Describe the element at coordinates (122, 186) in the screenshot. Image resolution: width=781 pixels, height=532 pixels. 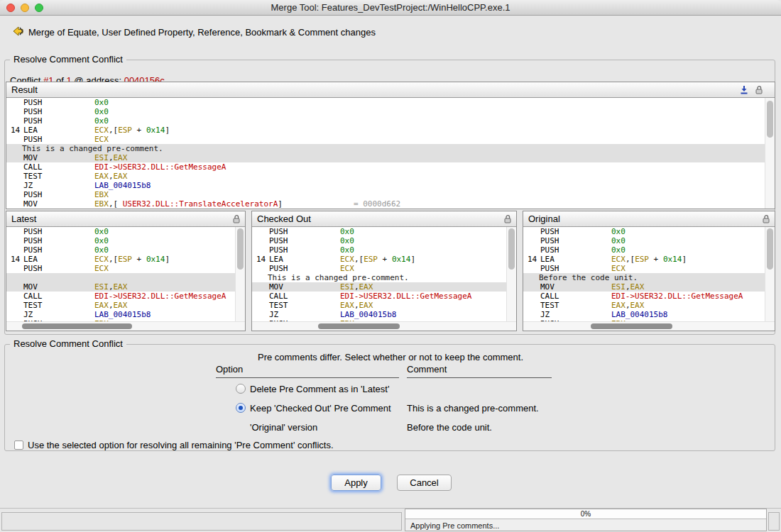
I see `operand: LAB_004015b8` at that location.